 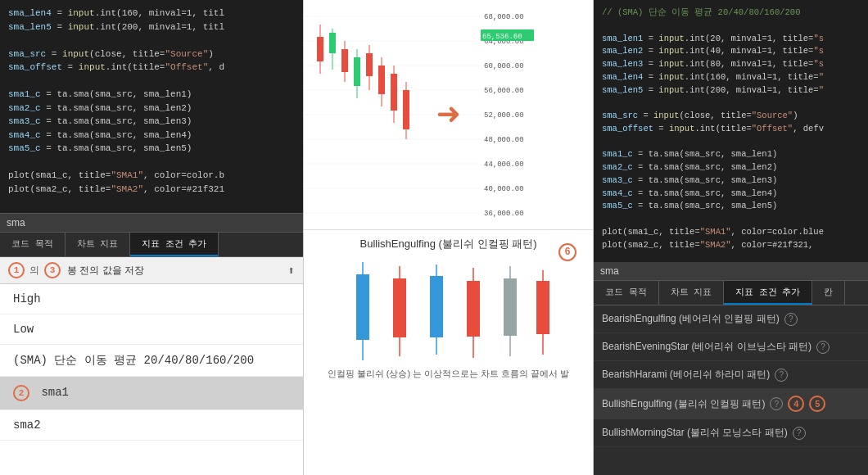 I want to click on svg-text: 65,536.60, so click(x=503, y=37).